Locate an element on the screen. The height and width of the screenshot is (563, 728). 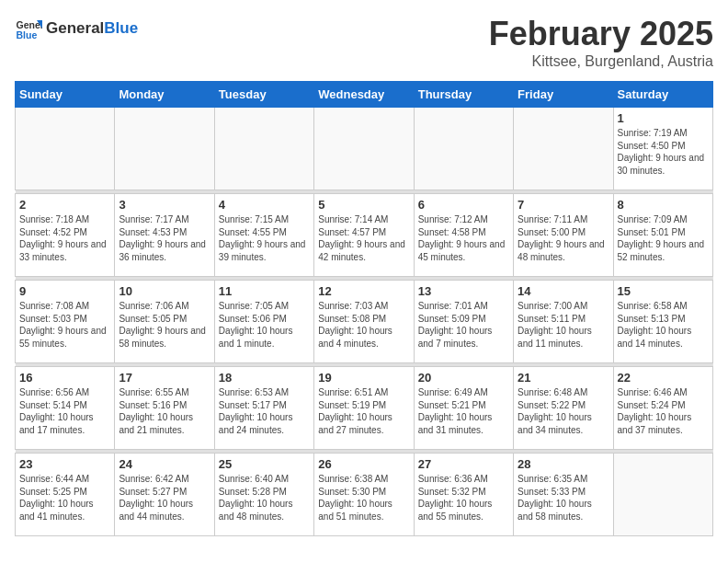
calendar-cell: 28Sunrise: 6:35 AM Sunset: 5:33 PM Dayli… is located at coordinates (563, 495).